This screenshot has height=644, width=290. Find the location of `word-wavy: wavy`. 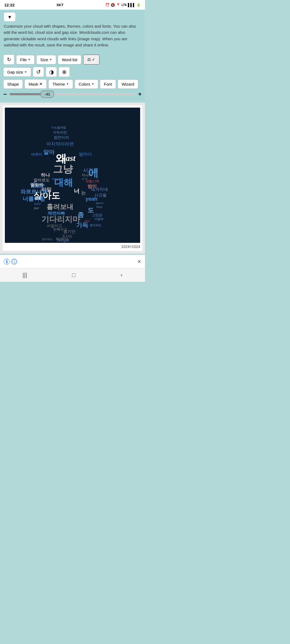

word-wavy: wavy is located at coordinates (38, 204).